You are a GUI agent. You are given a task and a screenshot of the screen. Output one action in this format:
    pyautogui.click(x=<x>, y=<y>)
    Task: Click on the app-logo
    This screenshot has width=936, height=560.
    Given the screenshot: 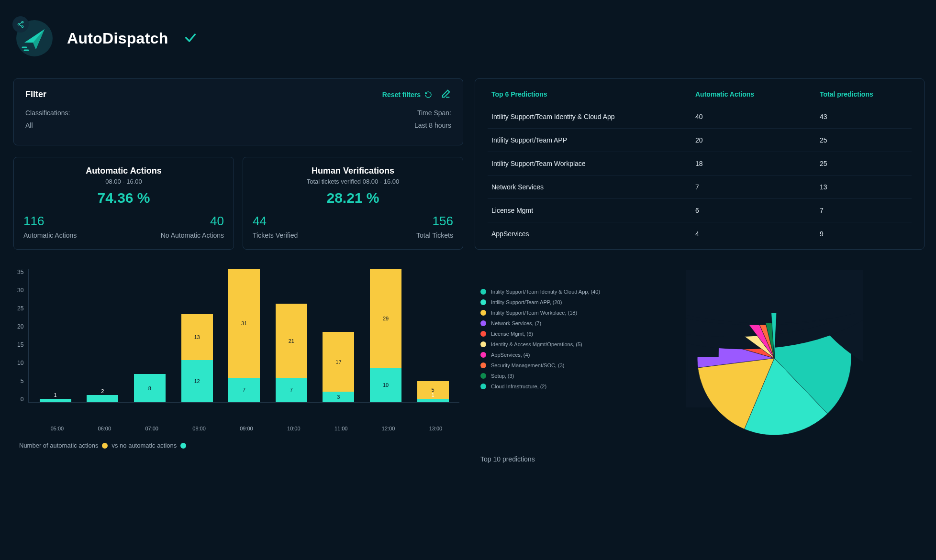 What is the action you would take?
    pyautogui.click(x=34, y=38)
    